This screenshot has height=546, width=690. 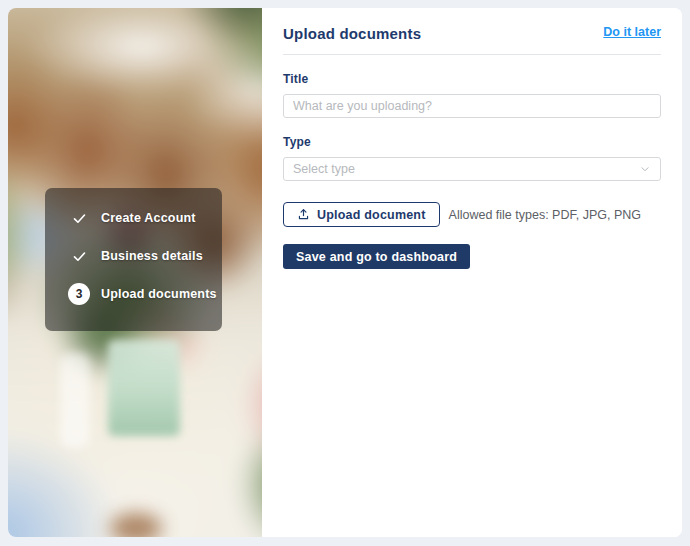 What do you see at coordinates (324, 169) in the screenshot?
I see `type-select-placeholder: Select type` at bounding box center [324, 169].